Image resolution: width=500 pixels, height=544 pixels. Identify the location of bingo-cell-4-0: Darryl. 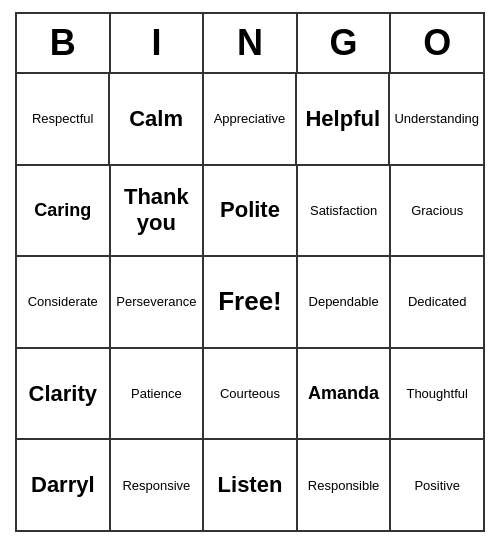
(64, 485).